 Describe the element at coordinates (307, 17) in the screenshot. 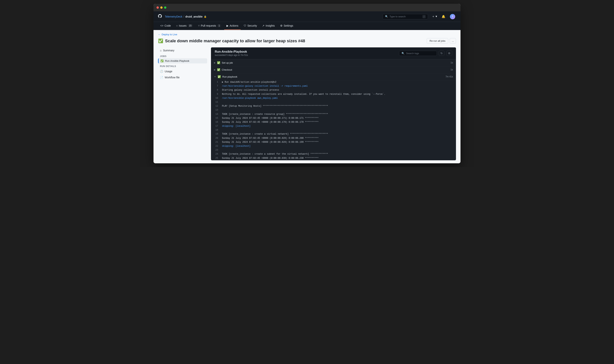

I see `github-header: TelemetryDeck / druid_ansible 🔒 🔍 Type t…` at that location.